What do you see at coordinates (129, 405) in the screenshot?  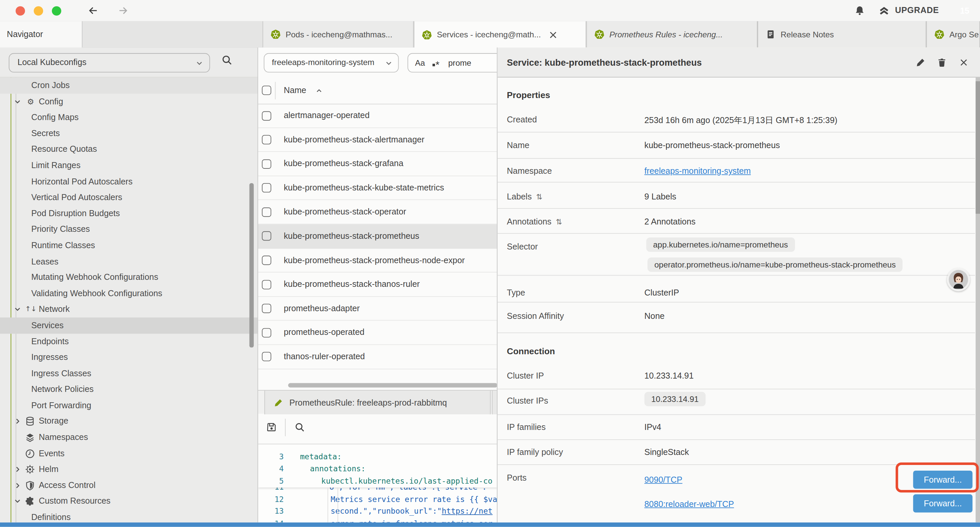 I see `sidebar-item-port-forwarding: Port Forwarding` at bounding box center [129, 405].